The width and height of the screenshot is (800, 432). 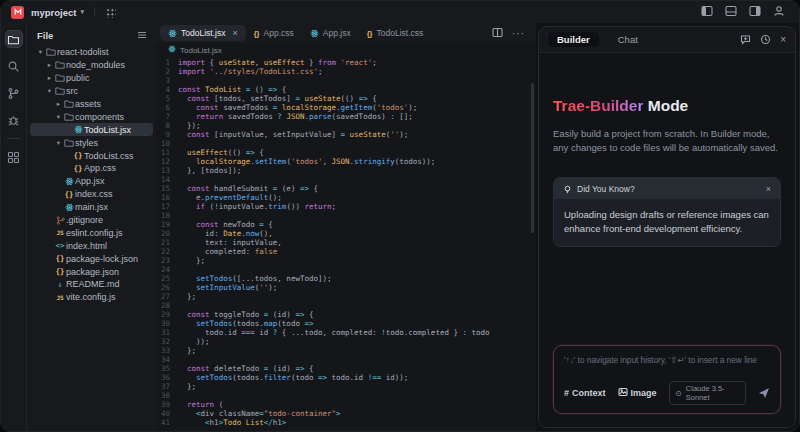 I want to click on code-line: 41 <h1>Todo List</h1>, so click(x=346, y=422).